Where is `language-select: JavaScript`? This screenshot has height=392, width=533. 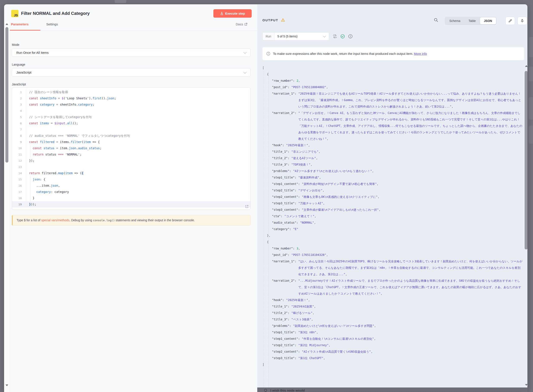
language-select: JavaScript is located at coordinates (131, 72).